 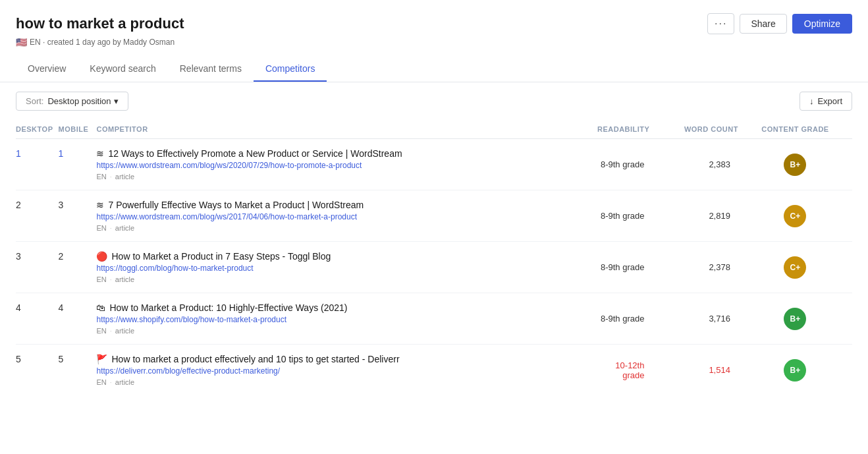 I want to click on word-count-value: 2,819, so click(x=699, y=216).